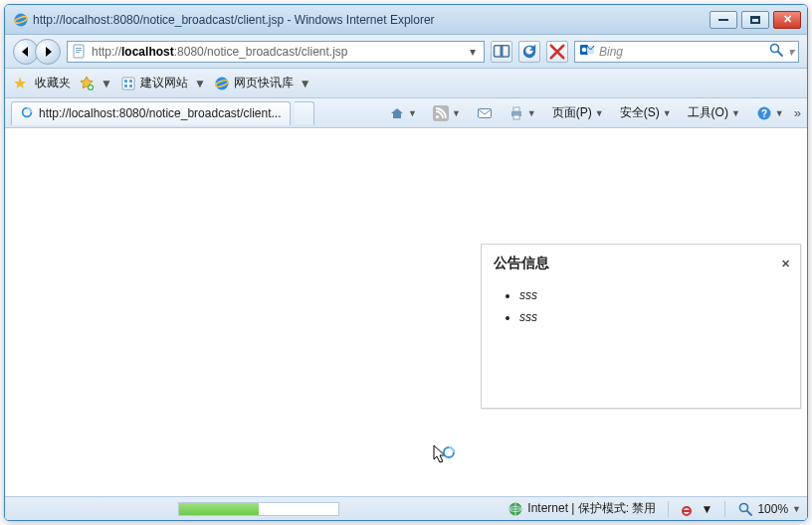  What do you see at coordinates (48, 52) in the screenshot?
I see `forward-button` at bounding box center [48, 52].